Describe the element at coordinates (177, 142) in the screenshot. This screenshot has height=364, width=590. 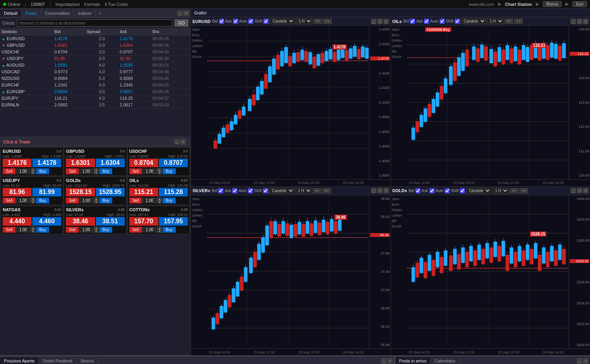
I see `ct-minimize-button: _` at that location.